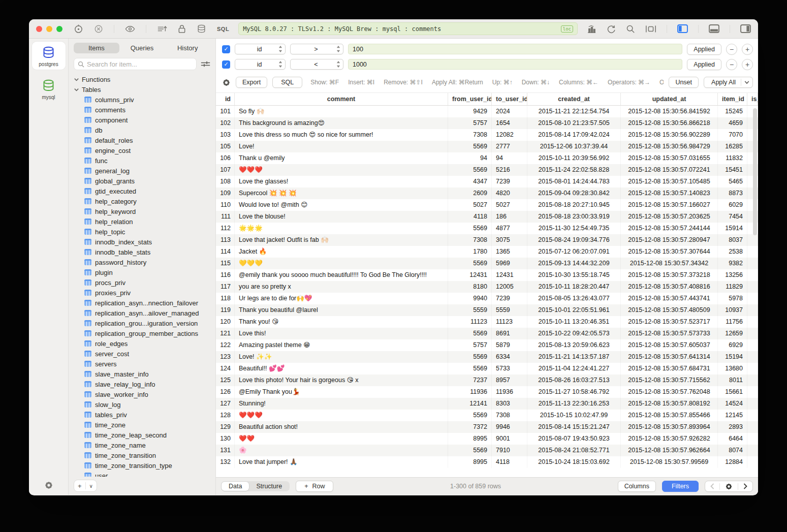 The height and width of the screenshot is (532, 787). Describe the element at coordinates (142, 404) in the screenshot. I see `sidebar-table-item: slow_log` at that location.